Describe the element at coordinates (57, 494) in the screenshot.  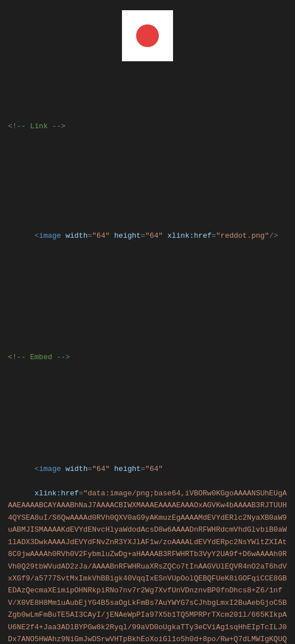
I see `attr-xlinkhref-embed: xlink:href` at that location.